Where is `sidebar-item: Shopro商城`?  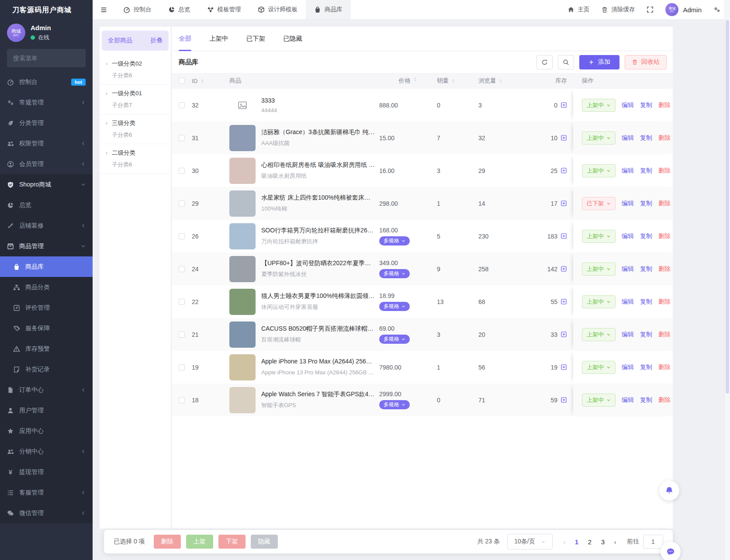
sidebar-item: Shopro商城 is located at coordinates (46, 184).